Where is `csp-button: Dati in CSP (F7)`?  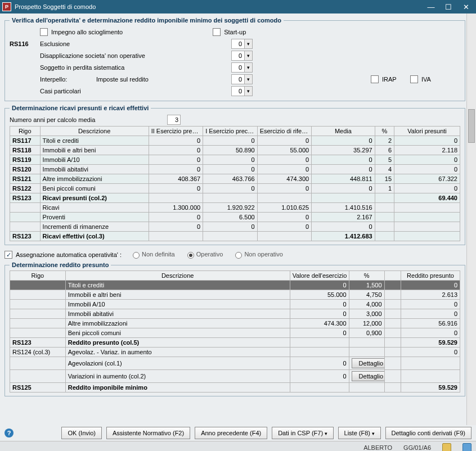
csp-button: Dati in CSP (F7) is located at coordinates (303, 433).